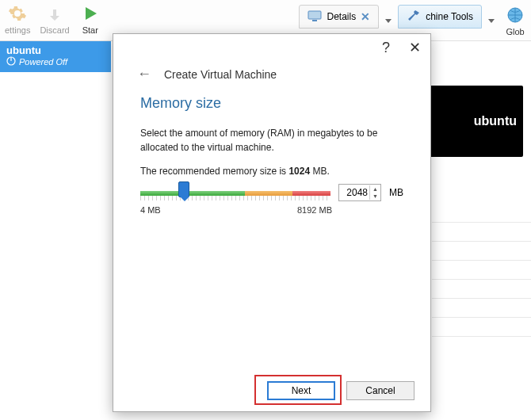 This screenshot has width=531, height=420. What do you see at coordinates (184, 189) in the screenshot?
I see `slider-thumb` at bounding box center [184, 189].